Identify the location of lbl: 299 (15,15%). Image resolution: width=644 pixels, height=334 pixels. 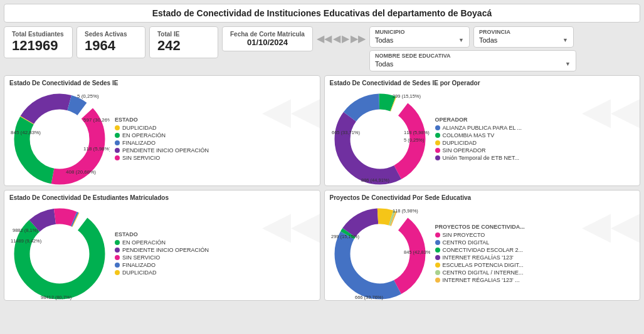
(407, 97).